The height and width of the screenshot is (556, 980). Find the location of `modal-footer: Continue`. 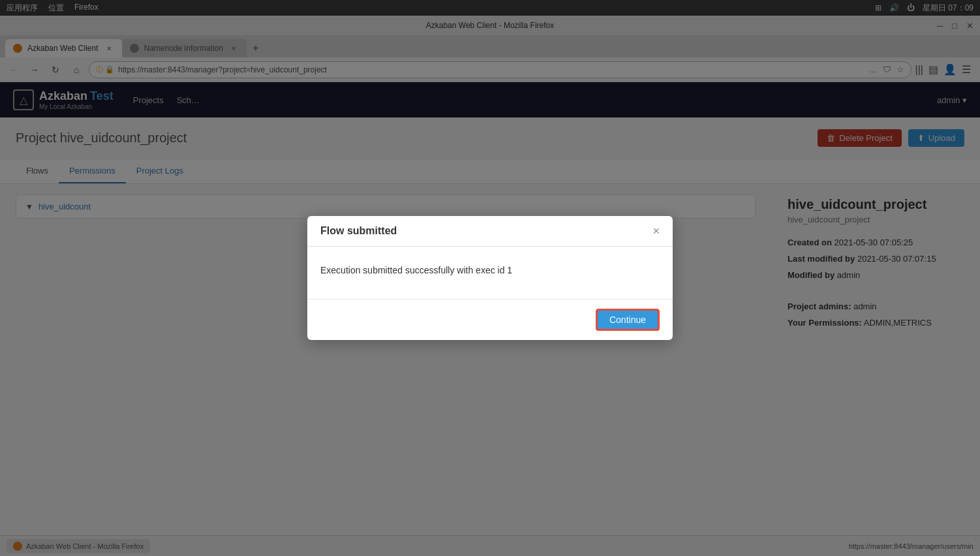

modal-footer: Continue is located at coordinates (490, 320).